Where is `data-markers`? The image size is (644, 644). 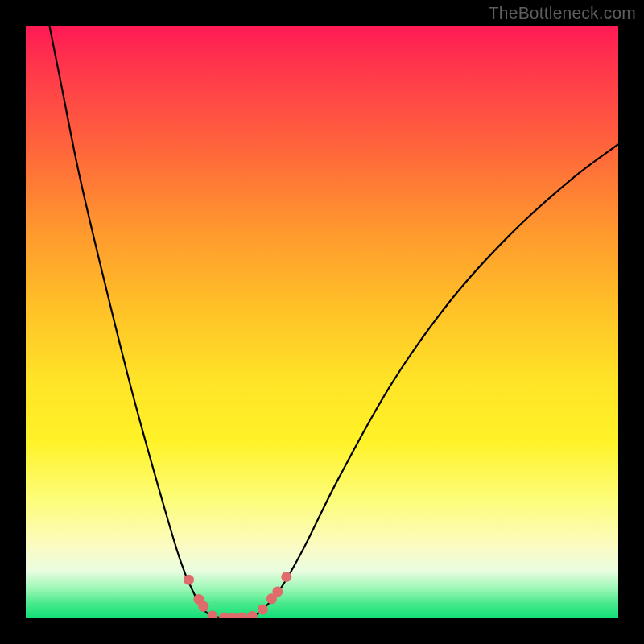
data-markers is located at coordinates (237, 595).